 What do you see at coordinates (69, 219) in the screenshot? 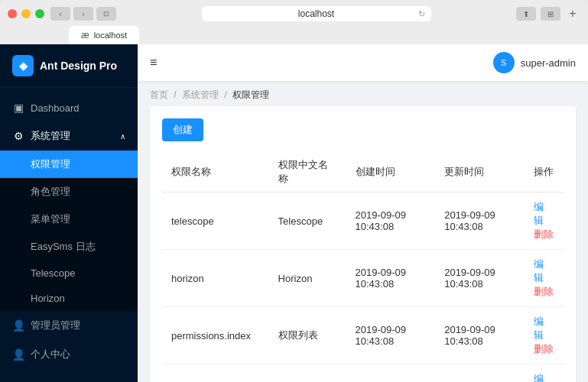
I see `sidebar-item-menus: 菜单管理` at bounding box center [69, 219].